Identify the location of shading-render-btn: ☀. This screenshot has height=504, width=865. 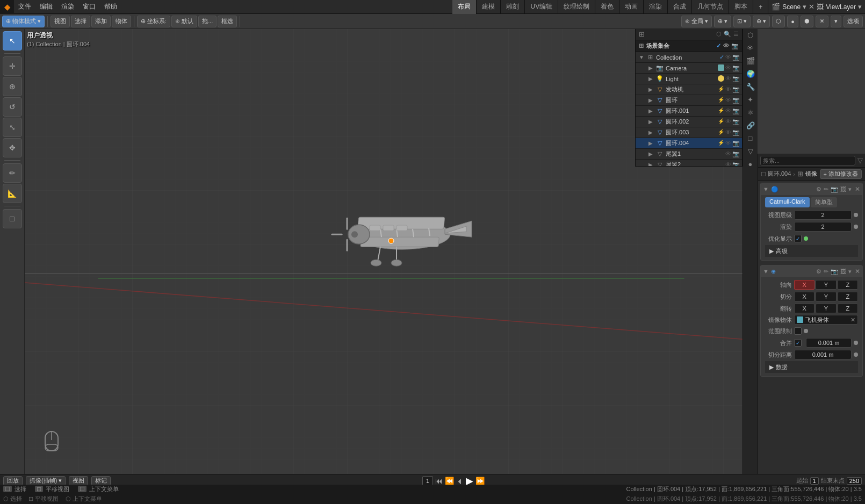
(822, 21).